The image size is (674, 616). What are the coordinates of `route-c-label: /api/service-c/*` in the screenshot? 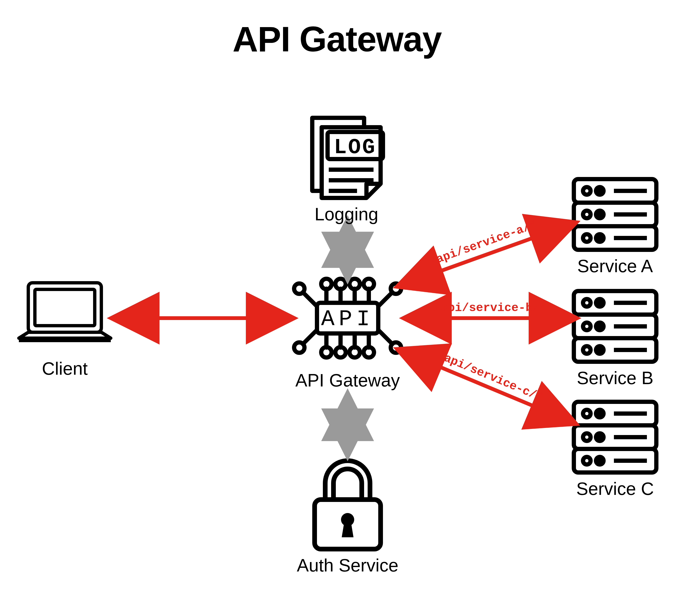 It's located at (490, 377).